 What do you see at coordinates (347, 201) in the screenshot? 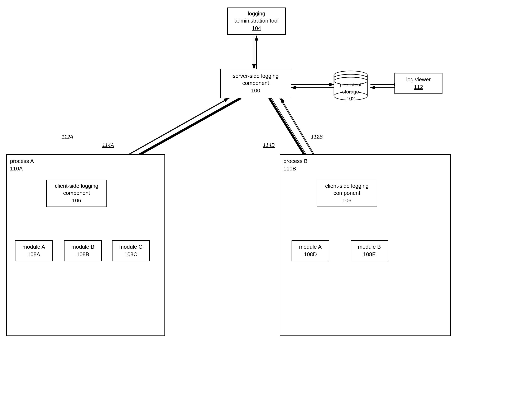
I see `client-side-b-ref: 106` at bounding box center [347, 201].